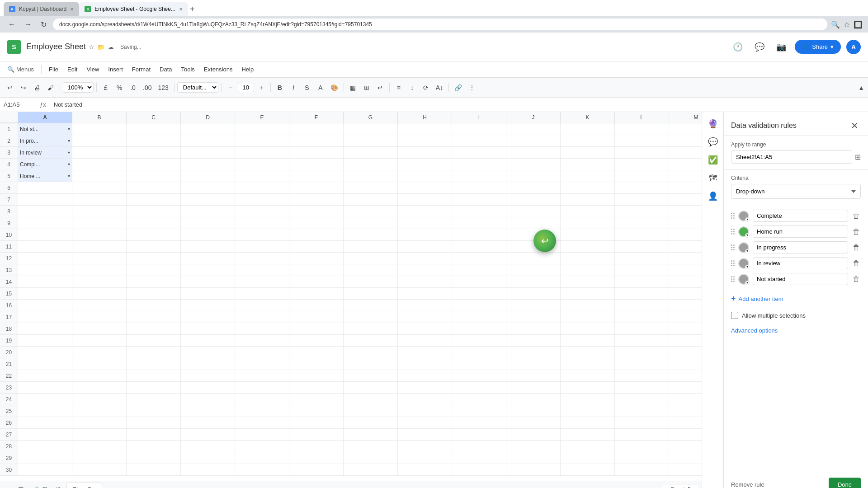 This screenshot has width=868, height=488. What do you see at coordinates (796, 299) in the screenshot?
I see `add-item-button: + Add another item` at bounding box center [796, 299].